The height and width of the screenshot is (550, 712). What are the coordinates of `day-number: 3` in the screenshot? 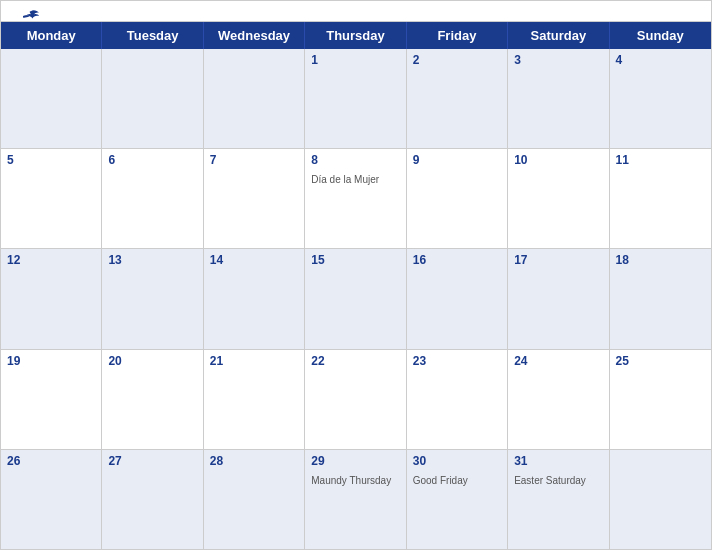 It's located at (558, 60).